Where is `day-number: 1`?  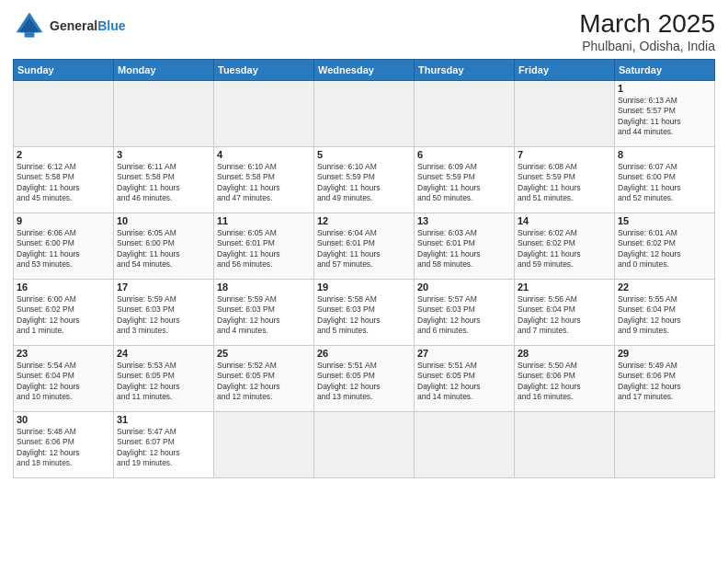
day-number: 1 is located at coordinates (665, 88).